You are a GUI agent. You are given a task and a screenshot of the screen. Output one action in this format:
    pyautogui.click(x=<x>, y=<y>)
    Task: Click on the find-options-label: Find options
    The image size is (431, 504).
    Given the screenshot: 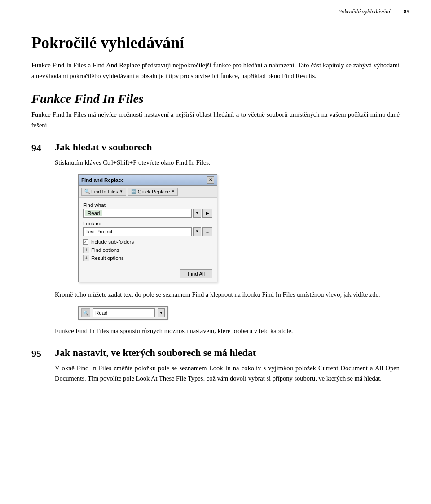 What is the action you would take?
    pyautogui.click(x=105, y=250)
    